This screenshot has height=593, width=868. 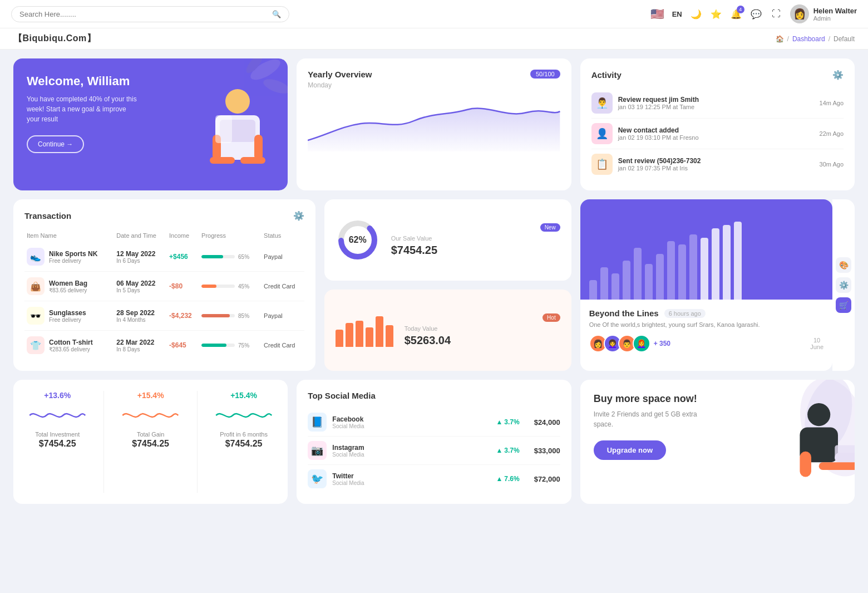 What do you see at coordinates (696, 14) in the screenshot?
I see `dark-mode-icon: 🌙` at bounding box center [696, 14].